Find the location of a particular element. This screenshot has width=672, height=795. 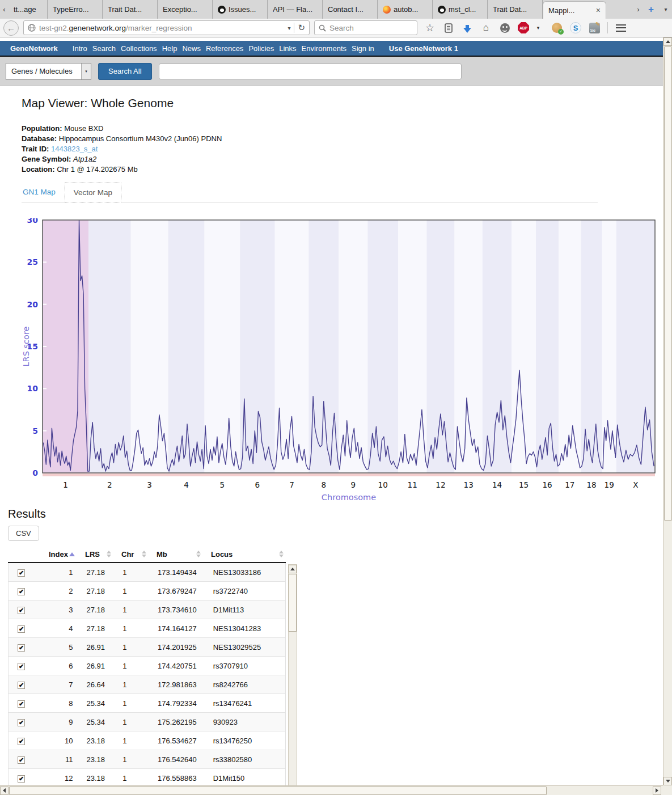

column-header-lrs: LRS is located at coordinates (95, 555).